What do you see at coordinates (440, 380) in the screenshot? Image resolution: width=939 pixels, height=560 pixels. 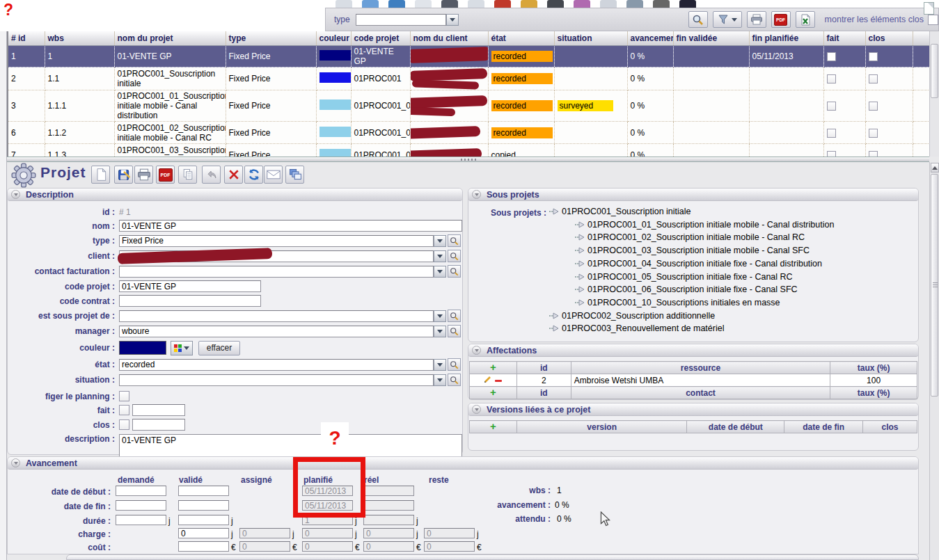 I see `situation-dropdown-button` at bounding box center [440, 380].